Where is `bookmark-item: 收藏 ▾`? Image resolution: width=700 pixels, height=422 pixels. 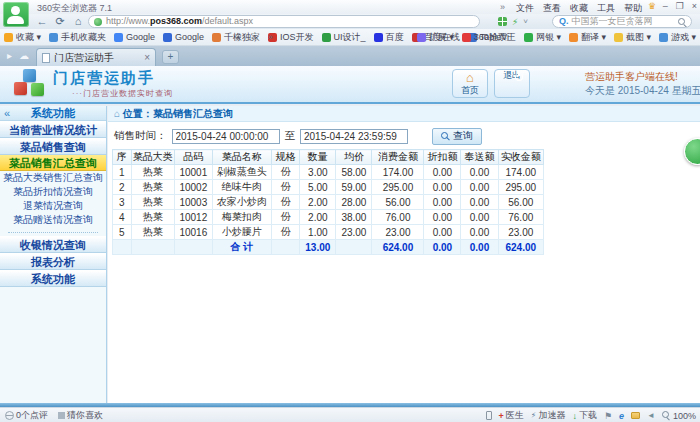
bookmark-item: 收藏 ▾ is located at coordinates (22, 38).